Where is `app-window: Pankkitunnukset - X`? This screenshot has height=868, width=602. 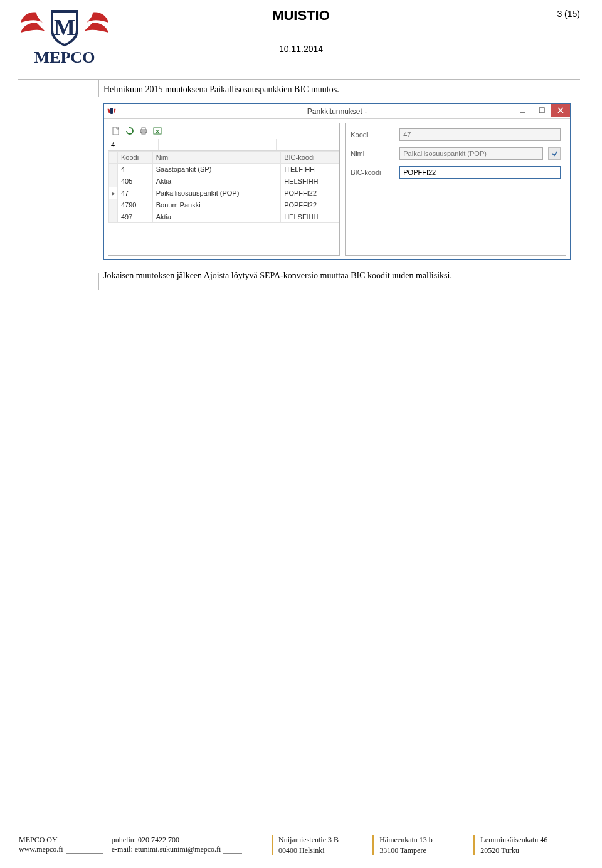 app-window: Pankkitunnukset - X is located at coordinates (337, 182).